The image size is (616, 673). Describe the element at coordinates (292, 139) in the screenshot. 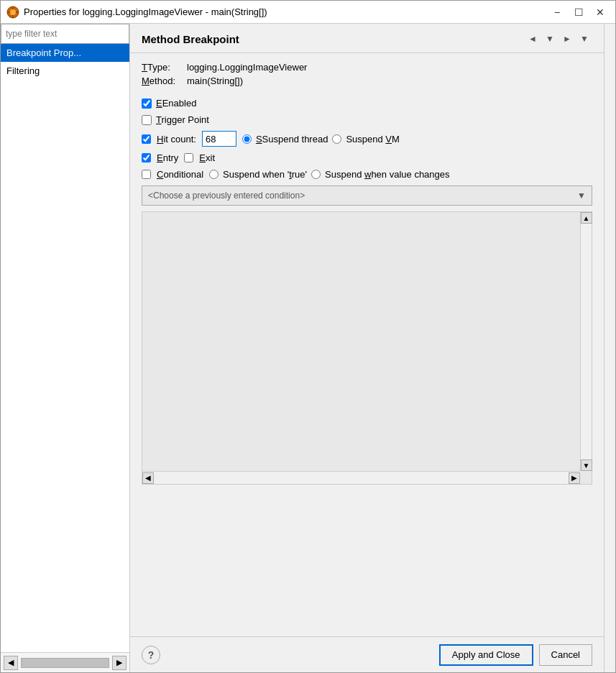

I see `suspend-thread-label: SSuspend thread` at that location.